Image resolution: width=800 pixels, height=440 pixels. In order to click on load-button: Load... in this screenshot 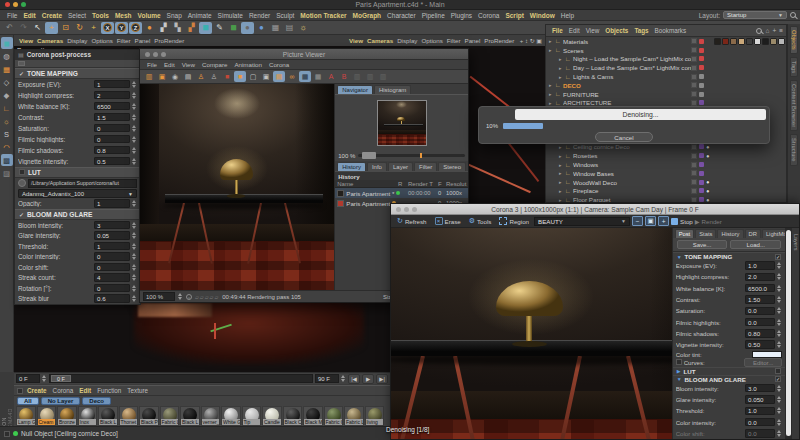, I will do `click(756, 244)`.